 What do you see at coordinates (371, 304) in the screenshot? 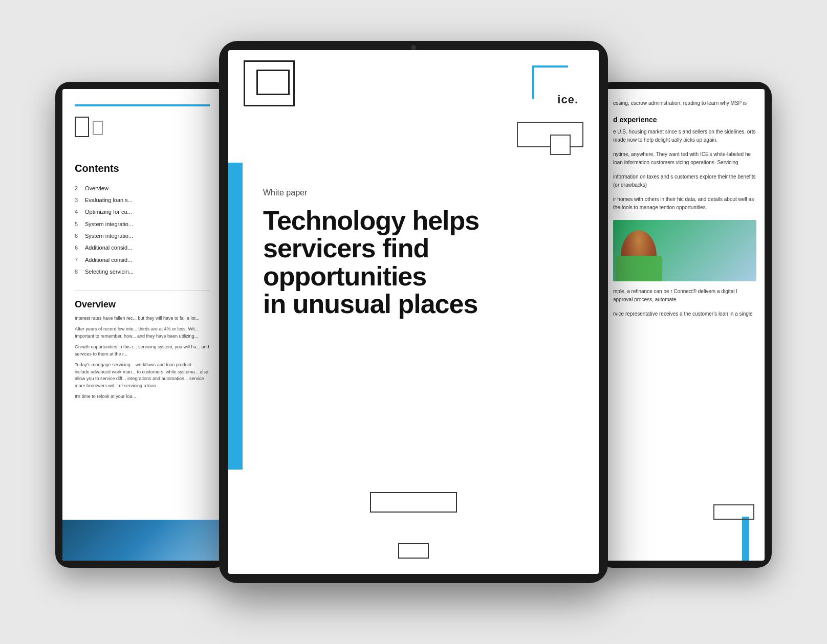
I see `headline-line4: in unusual places` at bounding box center [371, 304].